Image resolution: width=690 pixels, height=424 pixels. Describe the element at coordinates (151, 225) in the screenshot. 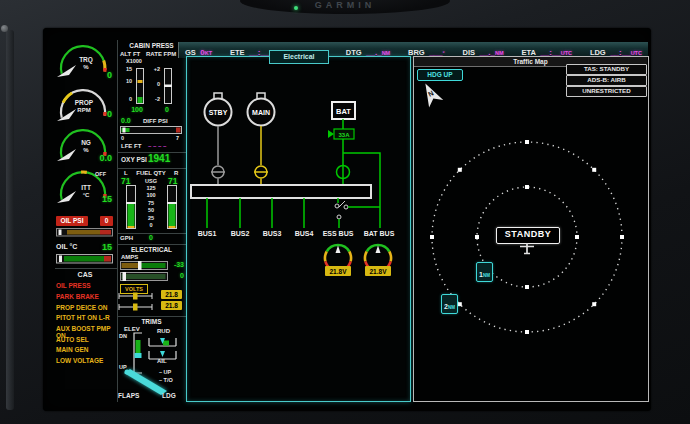

I see `fuel-tick: 0` at that location.